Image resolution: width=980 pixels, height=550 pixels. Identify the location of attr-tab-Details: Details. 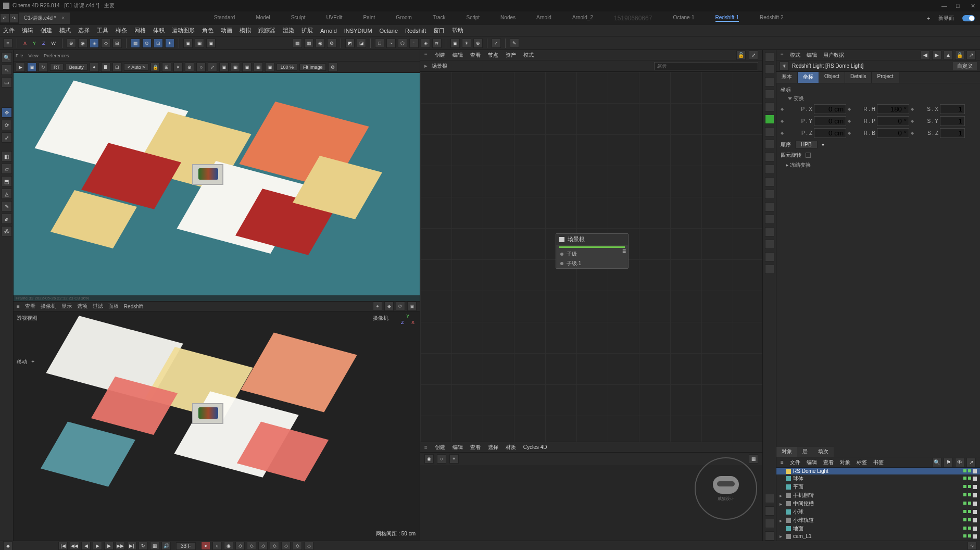
(859, 77).